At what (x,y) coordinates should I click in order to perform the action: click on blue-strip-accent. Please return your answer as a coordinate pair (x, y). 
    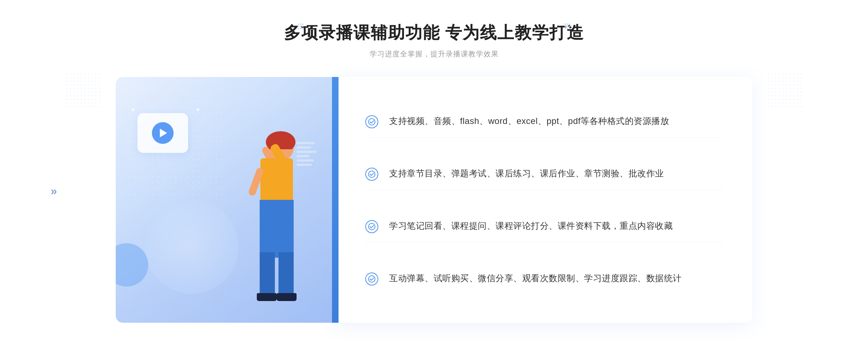
    Looking at the image, I should click on (335, 200).